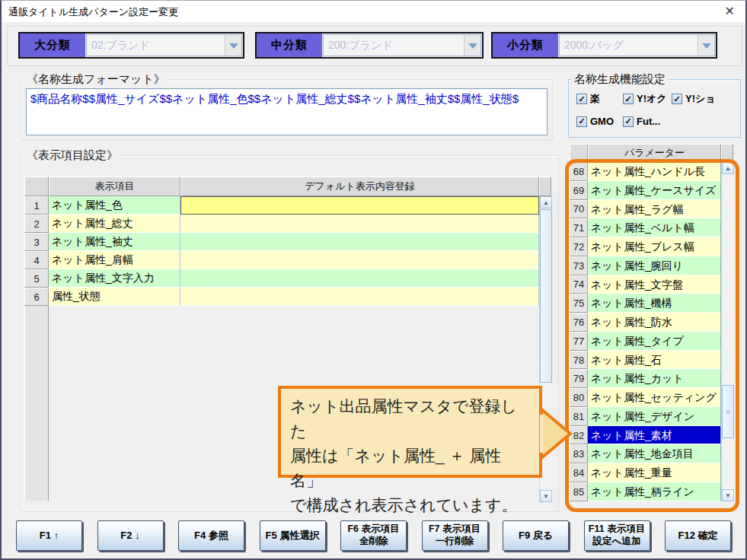  Describe the element at coordinates (655, 323) in the screenshot. I see `parameter-name-cell: ネット属性_防水` at that location.